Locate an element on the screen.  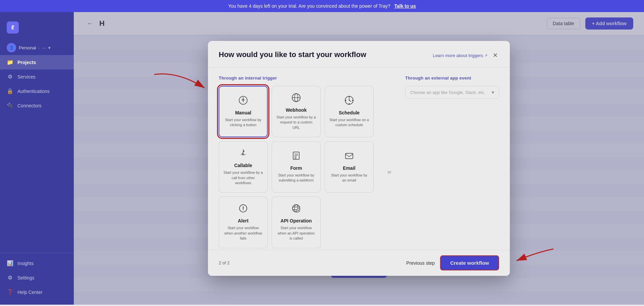
email-desc: Start your workflow by an email is located at coordinates (349, 178).